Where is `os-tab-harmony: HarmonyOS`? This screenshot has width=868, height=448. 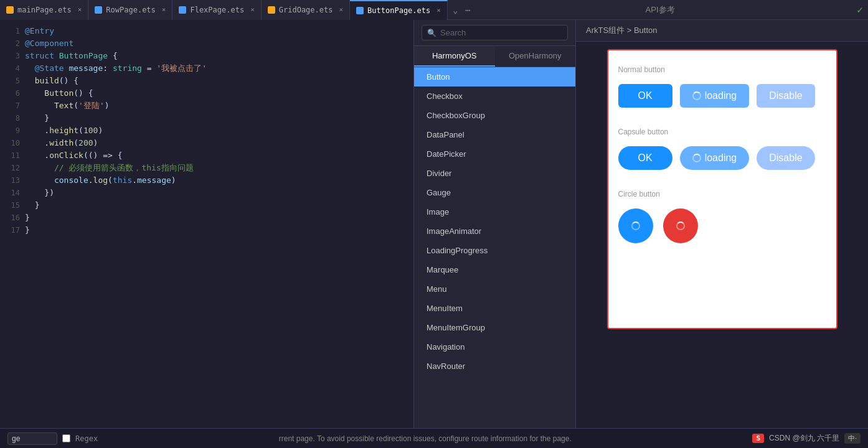
os-tab-harmony: HarmonyOS is located at coordinates (455, 56).